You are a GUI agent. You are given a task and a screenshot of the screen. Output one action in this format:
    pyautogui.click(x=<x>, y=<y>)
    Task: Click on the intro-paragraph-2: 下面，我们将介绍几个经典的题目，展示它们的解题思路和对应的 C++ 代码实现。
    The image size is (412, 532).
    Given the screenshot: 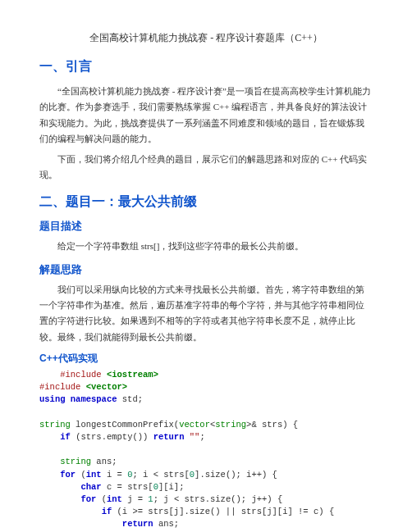 What is the action you would take?
    pyautogui.click(x=206, y=167)
    